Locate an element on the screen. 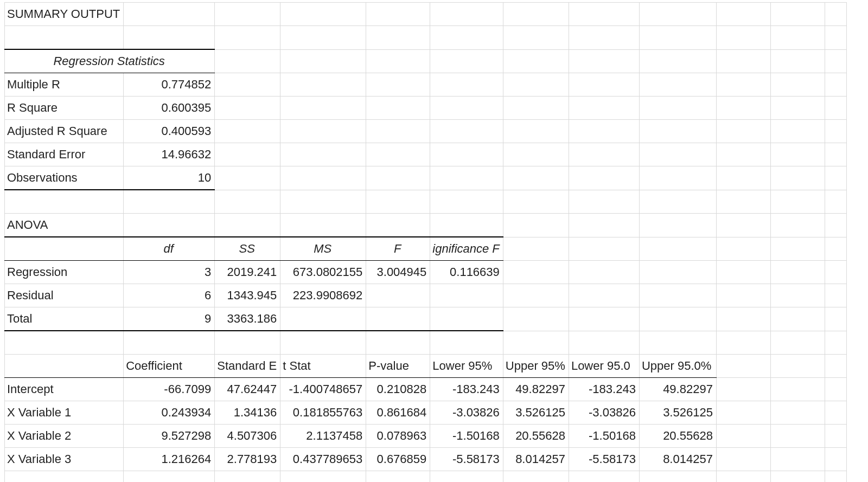  coeff-se: 1.34136 is located at coordinates (247, 413).